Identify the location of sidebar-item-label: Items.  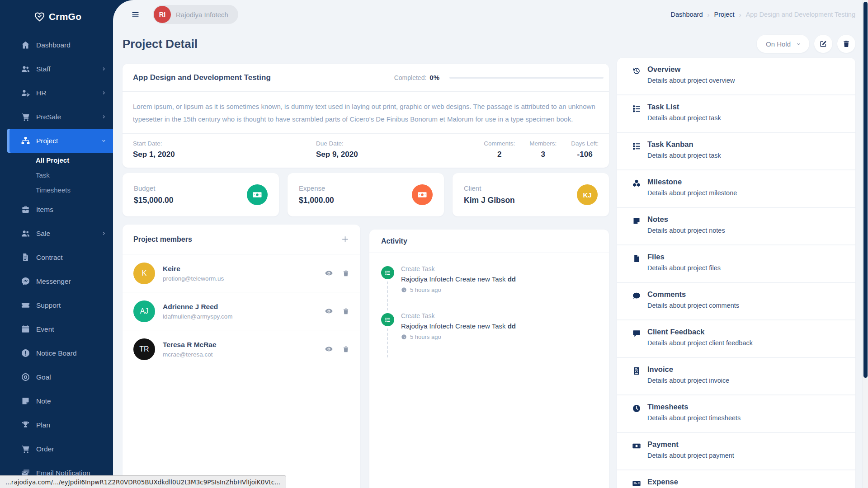
(71, 210).